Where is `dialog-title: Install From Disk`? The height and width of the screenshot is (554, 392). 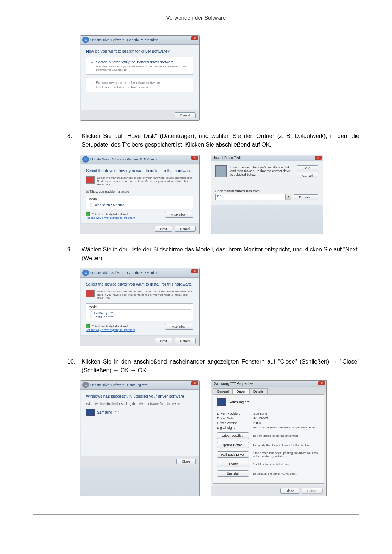
dialog-title: Install From Disk is located at coordinates (267, 158).